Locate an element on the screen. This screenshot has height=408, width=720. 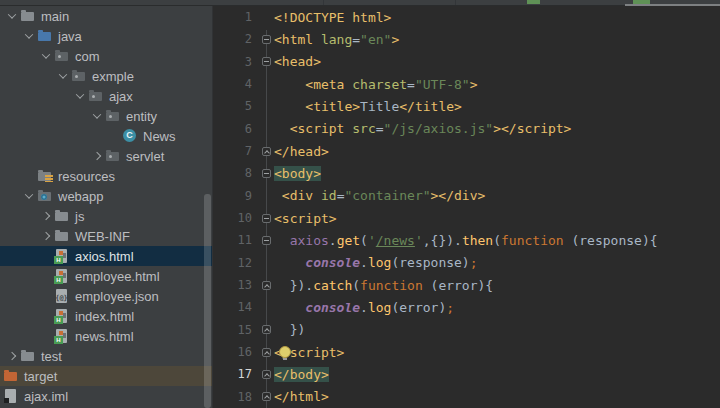
editor-line: 16</script> is located at coordinates (466, 352).